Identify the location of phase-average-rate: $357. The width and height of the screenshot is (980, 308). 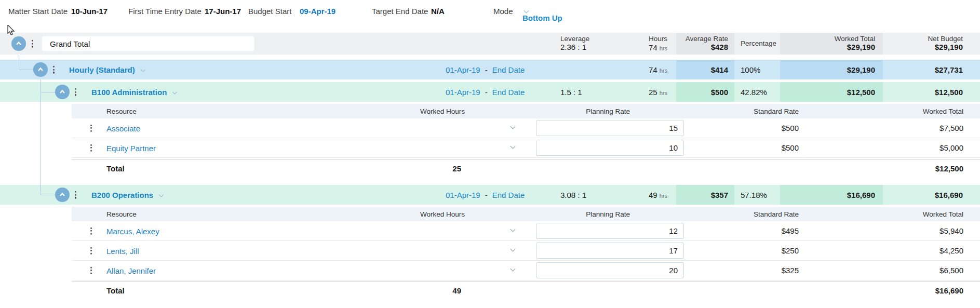
(705, 195).